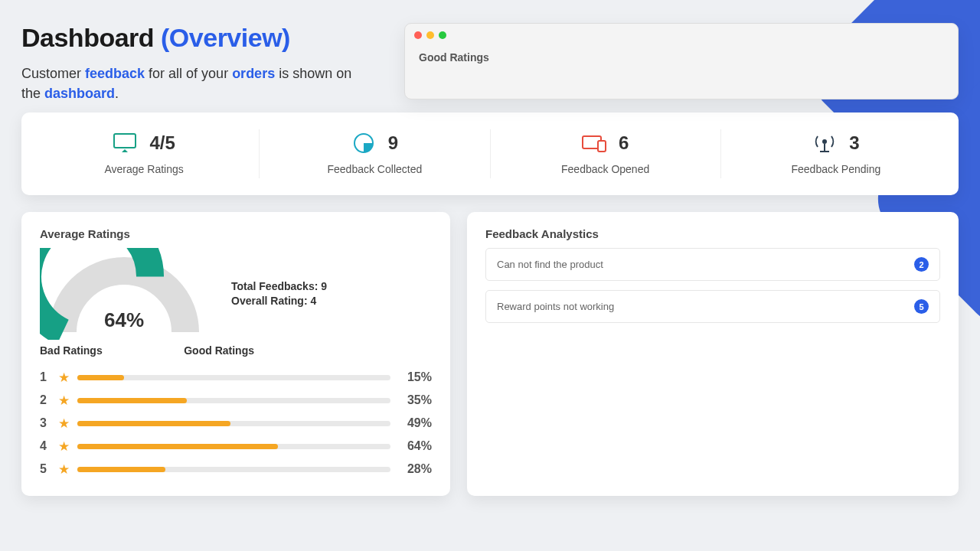 The image size is (980, 551). I want to click on rating-percent: 49%, so click(415, 423).